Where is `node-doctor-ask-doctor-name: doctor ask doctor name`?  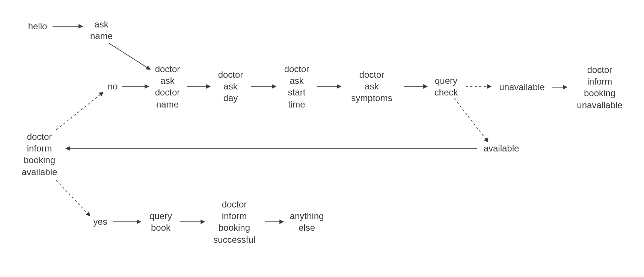 node-doctor-ask-doctor-name: doctor ask doctor name is located at coordinates (167, 86).